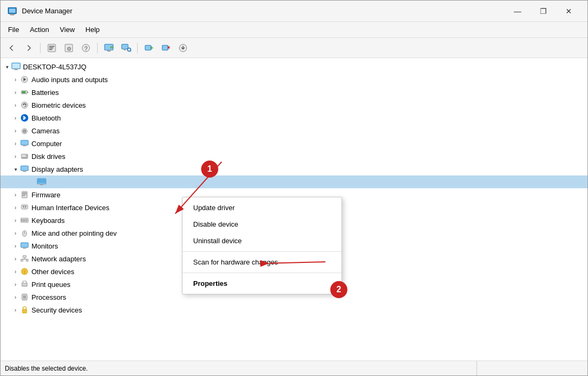  Describe the element at coordinates (294, 79) in the screenshot. I see `tree-item-audio: › Audio inputs and outputs` at that location.